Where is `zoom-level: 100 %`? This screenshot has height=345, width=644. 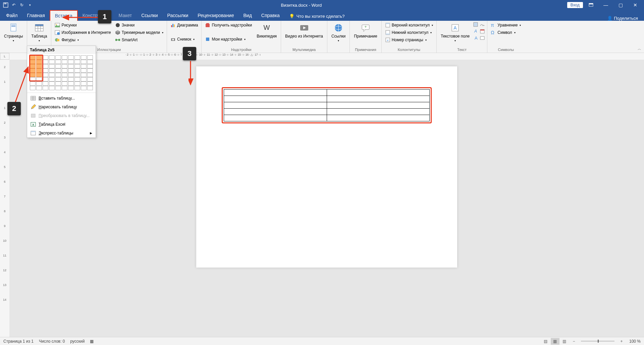
zoom-level: 100 % is located at coordinates (635, 341).